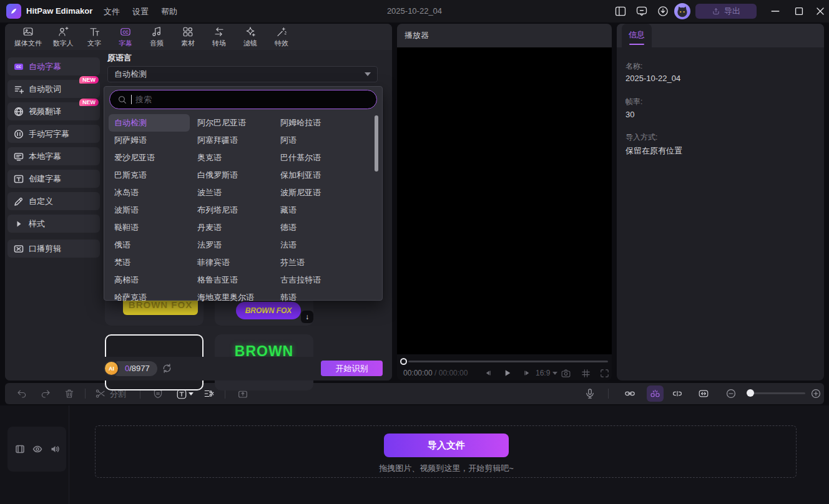 The image size is (829, 504). What do you see at coordinates (149, 123) in the screenshot?
I see `language-option: 自动检测` at bounding box center [149, 123].